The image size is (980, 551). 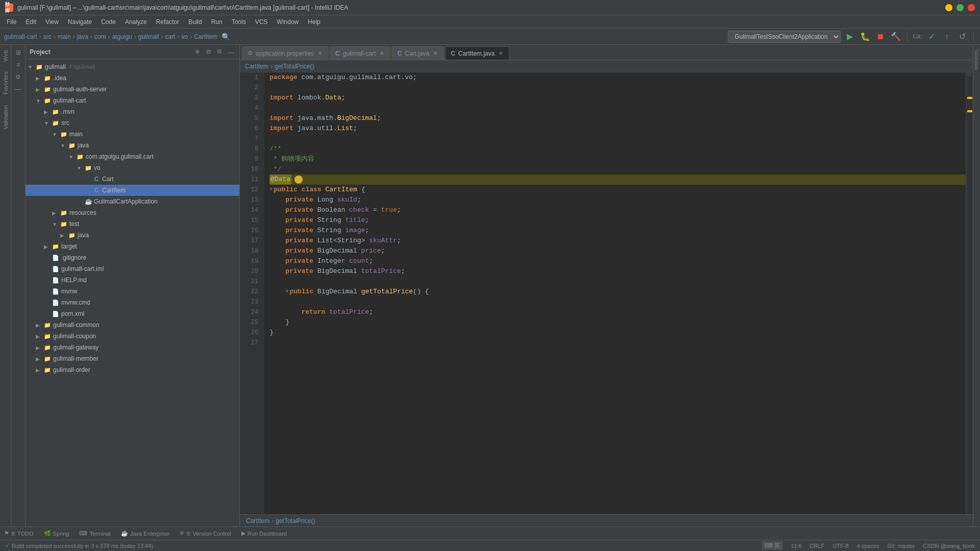 What do you see at coordinates (195, 22) in the screenshot?
I see `menu-build: Build` at bounding box center [195, 22].